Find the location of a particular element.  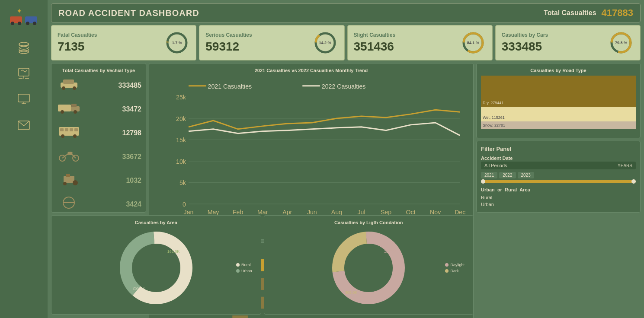

vehicle-value-5: 3424 is located at coordinates (112, 204).